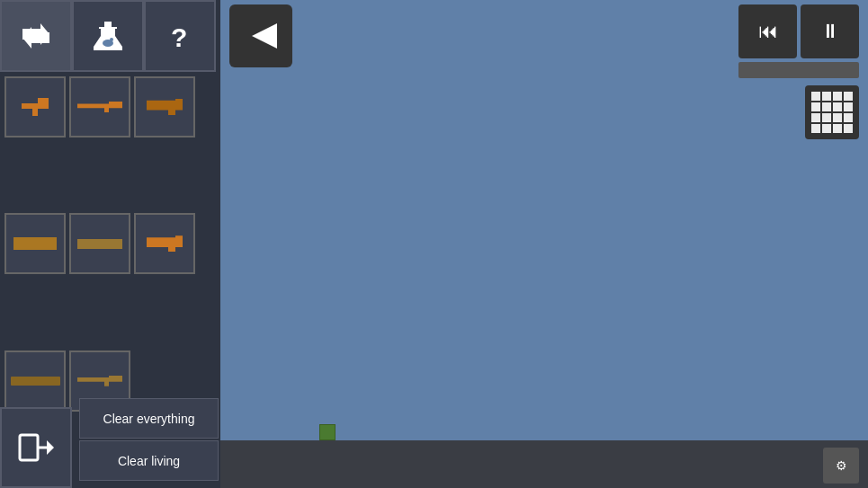 The height and width of the screenshot is (488, 868). What do you see at coordinates (36, 381) in the screenshot?
I see `sniper-icon` at bounding box center [36, 381].